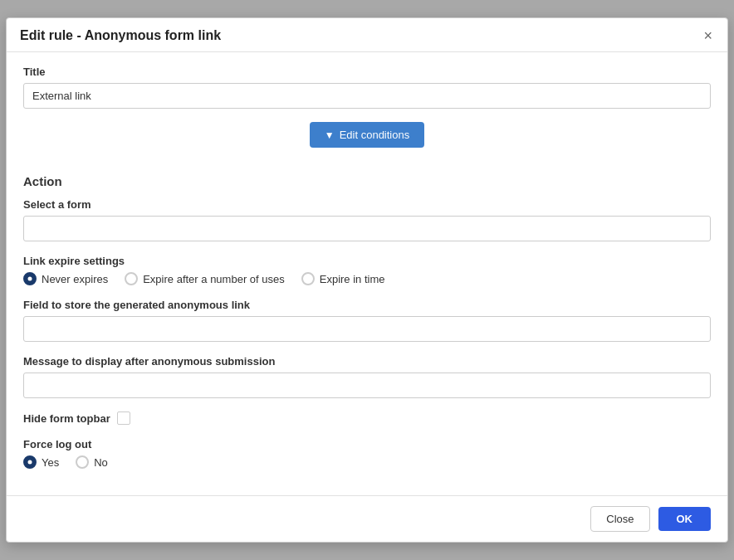 The height and width of the screenshot is (560, 734). What do you see at coordinates (619, 519) in the screenshot?
I see `close-button: Close` at bounding box center [619, 519].